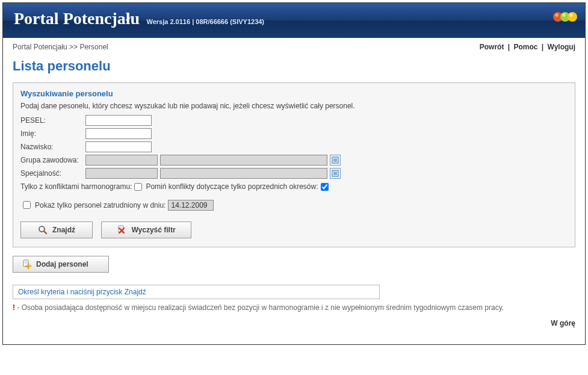 This screenshot has width=588, height=375. What do you see at coordinates (232, 187) in the screenshot?
I see `skip-prev-label: Pomiń konflikty dotyczące tylko poprzedn…` at bounding box center [232, 187].